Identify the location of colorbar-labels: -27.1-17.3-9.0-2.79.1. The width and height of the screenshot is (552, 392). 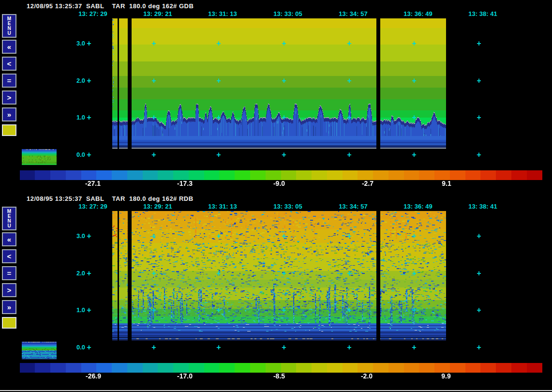
(276, 184).